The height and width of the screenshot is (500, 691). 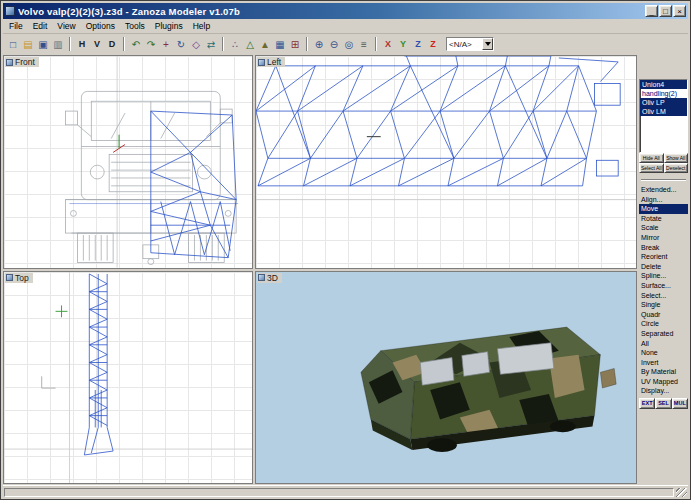 I want to click on command-item: None, so click(x=664, y=353).